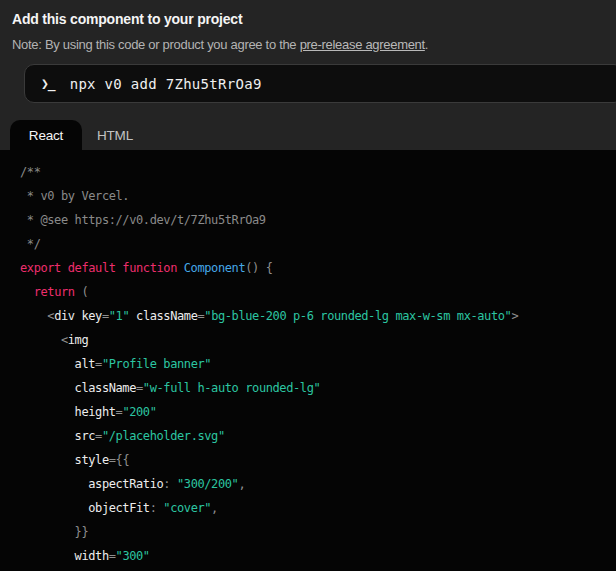 Image resolution: width=616 pixels, height=571 pixels. Describe the element at coordinates (318, 412) in the screenshot. I see `code-line: height="200"` at that location.